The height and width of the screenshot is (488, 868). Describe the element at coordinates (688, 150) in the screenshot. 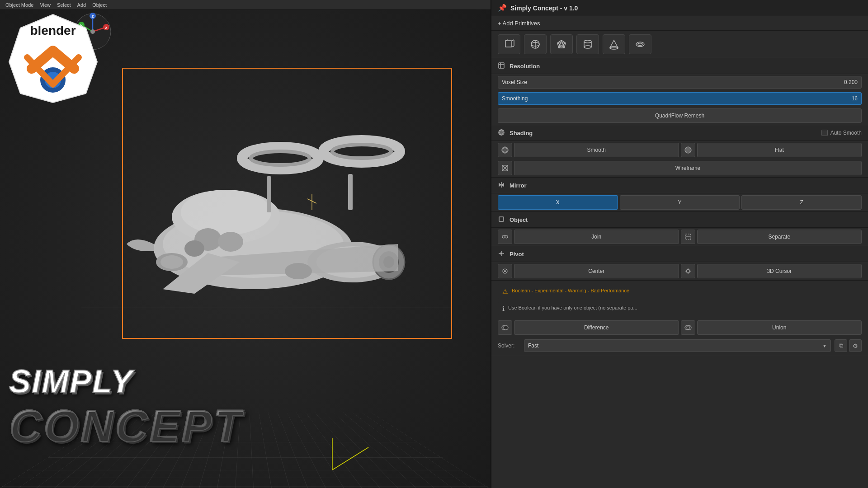

I see `flat-icon-btn` at that location.